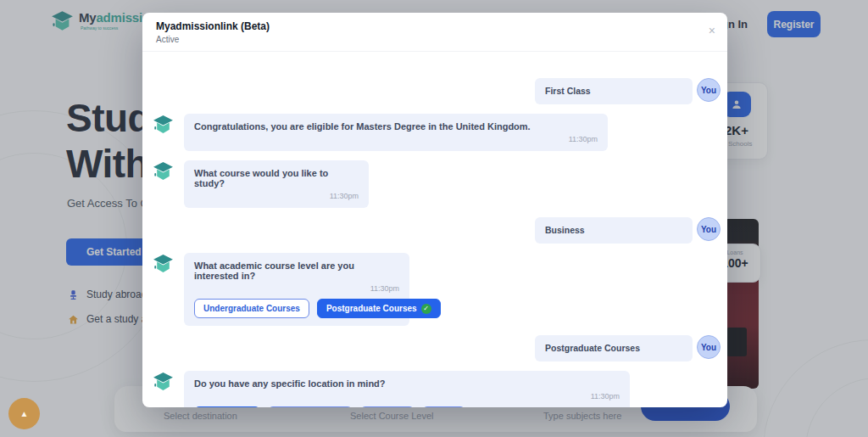  Describe the element at coordinates (437, 184) in the screenshot. I see `bot-message-row: What course would you like to study? 11:…` at that location.